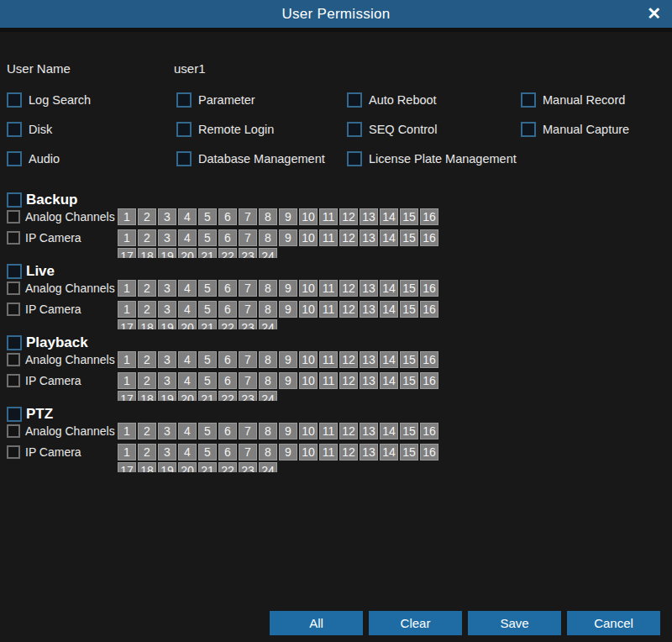  I want to click on checkbox-auto-reboot, so click(354, 100).